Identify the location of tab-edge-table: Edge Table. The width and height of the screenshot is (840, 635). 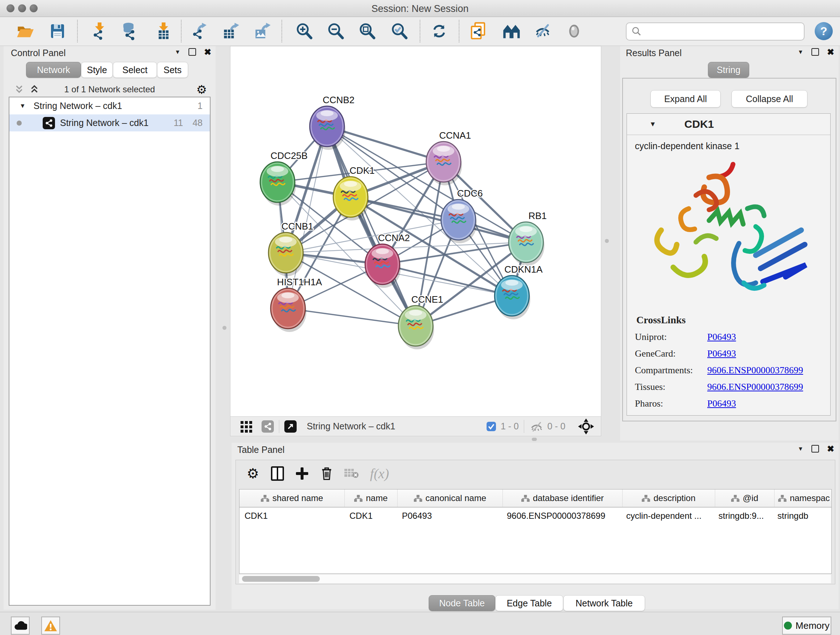
(529, 603).